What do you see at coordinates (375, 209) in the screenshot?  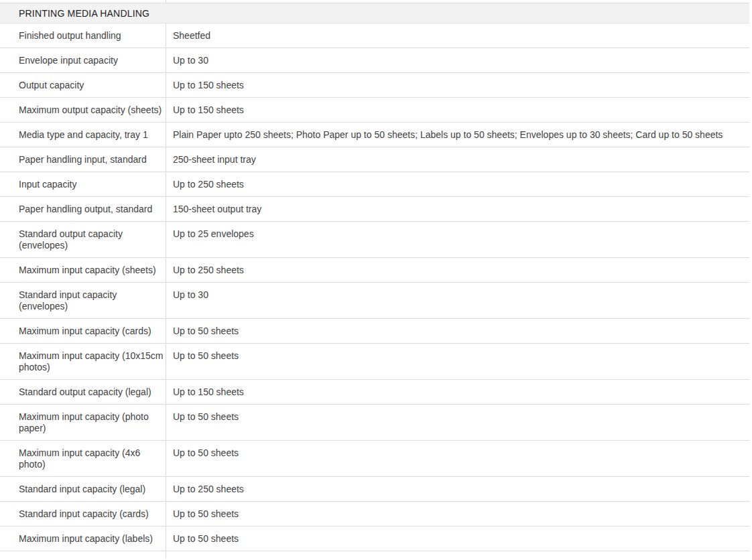 I see `spec-row: Paper handling output, standard 150-shee…` at bounding box center [375, 209].